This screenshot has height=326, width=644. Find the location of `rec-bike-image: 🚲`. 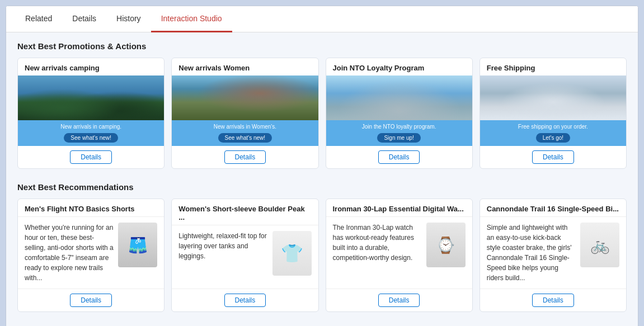

rec-bike-image: 🚲 is located at coordinates (600, 245).